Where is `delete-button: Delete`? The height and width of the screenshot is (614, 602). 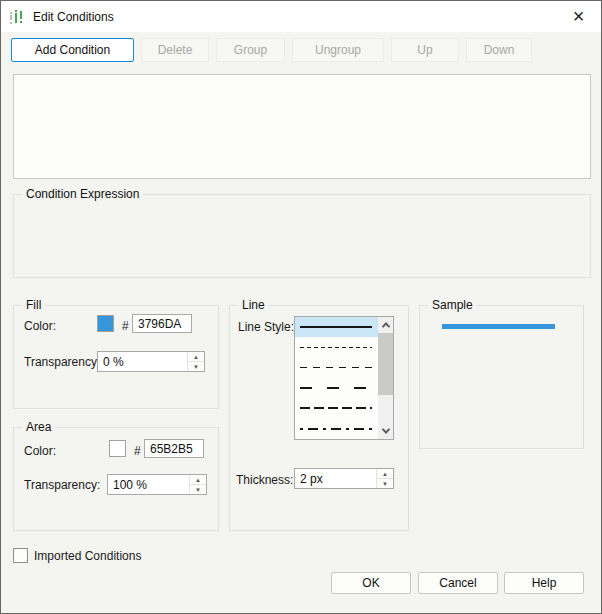 delete-button: Delete is located at coordinates (175, 50).